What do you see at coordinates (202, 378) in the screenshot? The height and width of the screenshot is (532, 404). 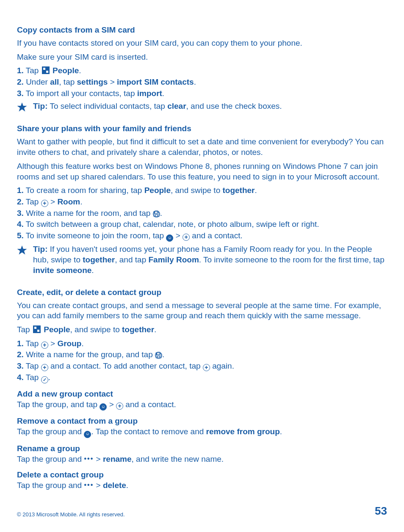 I see `step: 4. Tap .` at bounding box center [202, 378].